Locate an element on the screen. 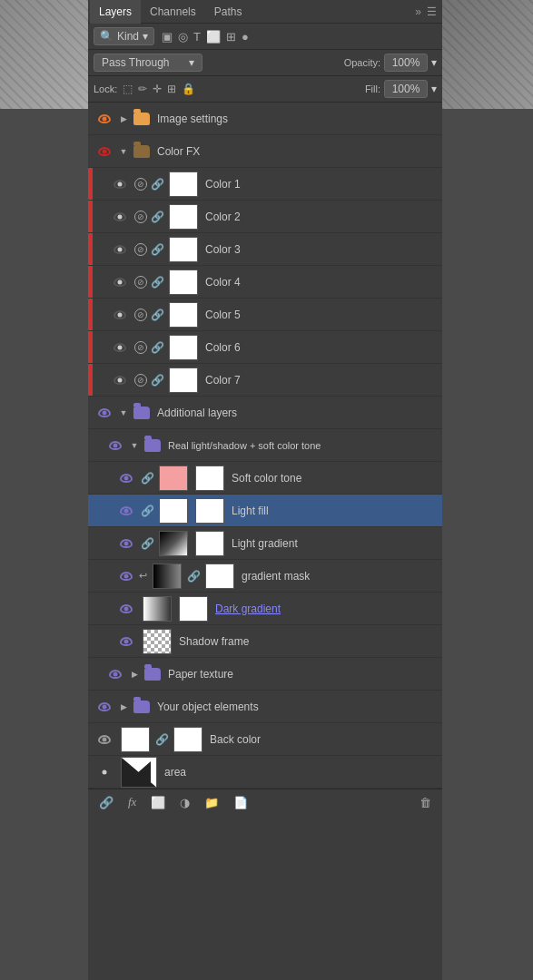 The width and height of the screenshot is (533, 980). link-layers-button: 🔗 is located at coordinates (106, 802).